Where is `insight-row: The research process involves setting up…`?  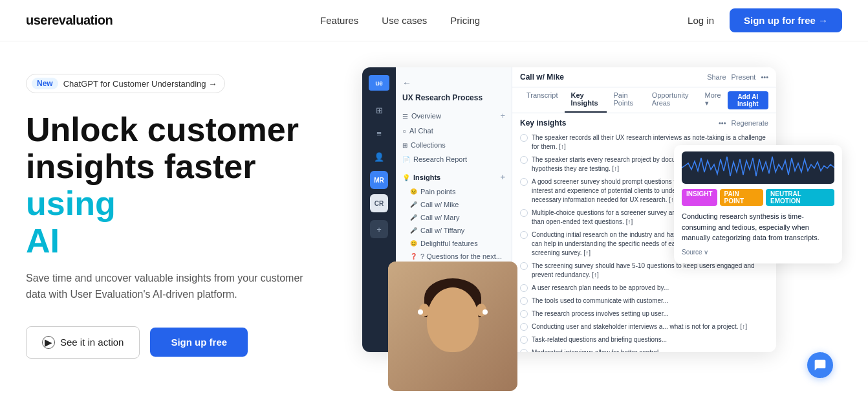 insight-row: The research process involves setting up… is located at coordinates (644, 314).